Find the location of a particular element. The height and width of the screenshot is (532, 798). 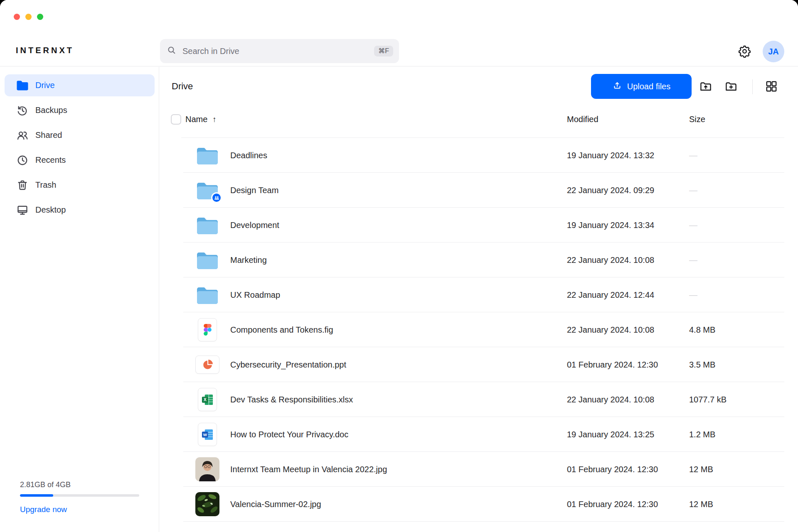

svg-text: W is located at coordinates (205, 434).